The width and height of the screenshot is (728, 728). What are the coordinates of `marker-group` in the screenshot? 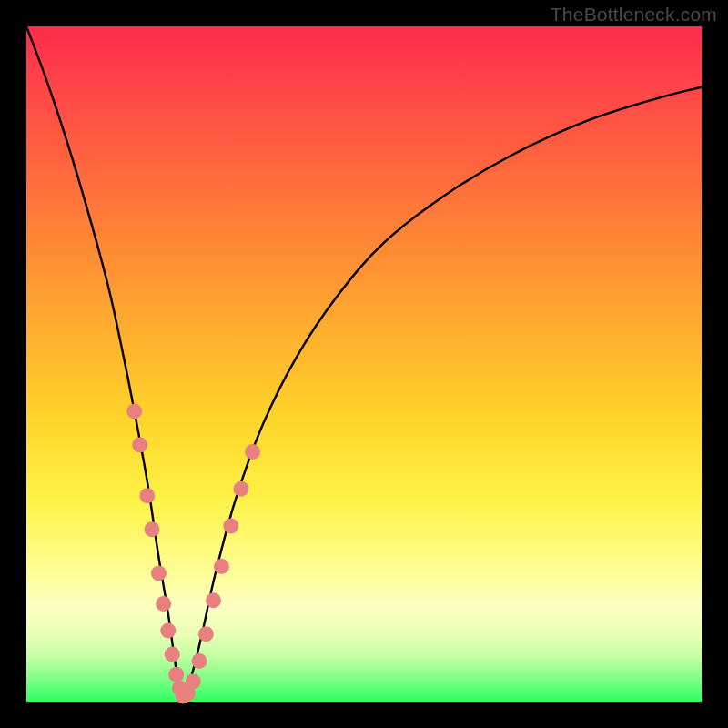 It's located at (193, 553).